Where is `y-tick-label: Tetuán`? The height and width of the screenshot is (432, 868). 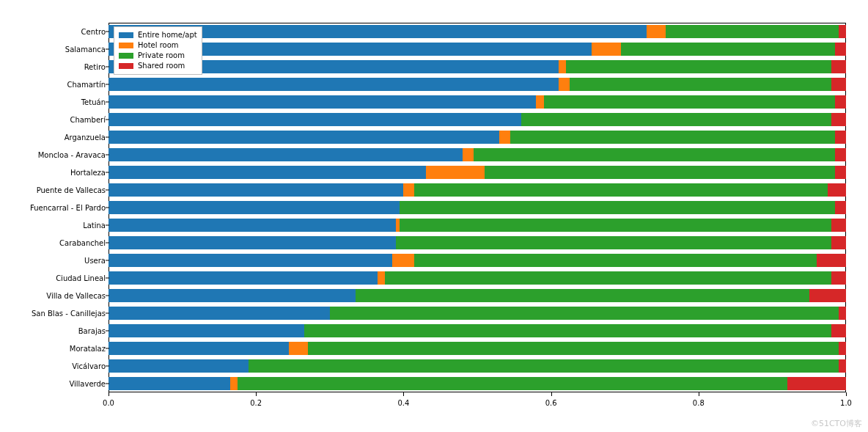
y-tick-label: Tetuán is located at coordinates (94, 103).